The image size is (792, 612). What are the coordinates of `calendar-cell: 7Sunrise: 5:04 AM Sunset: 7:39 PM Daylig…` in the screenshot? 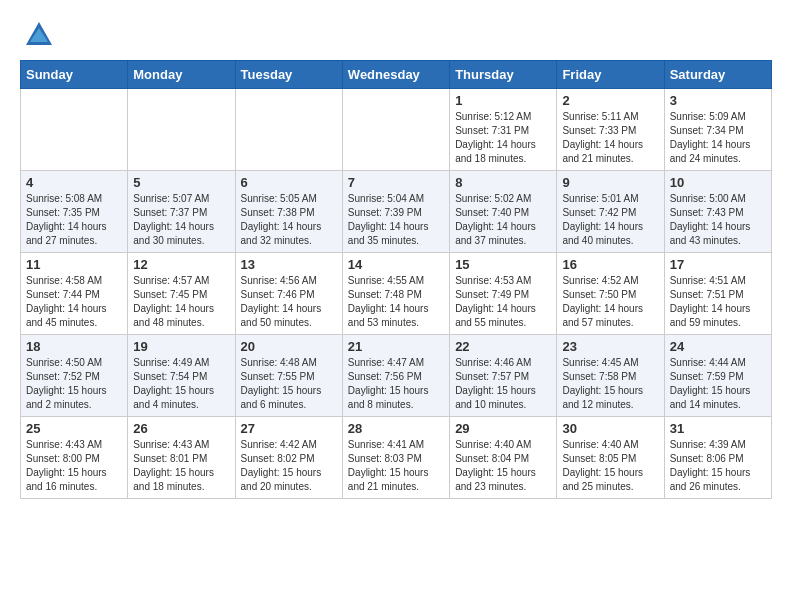 It's located at (396, 212).